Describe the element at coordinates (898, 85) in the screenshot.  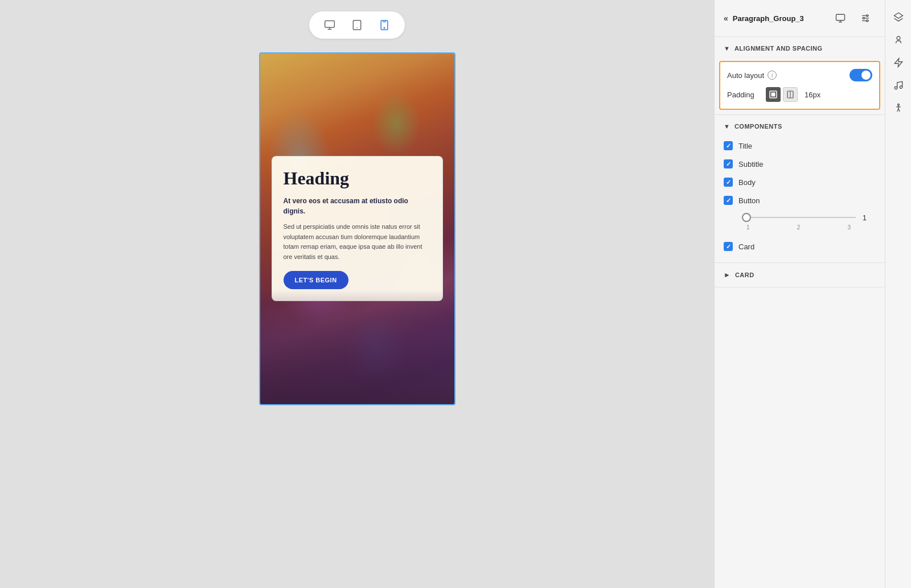
I see `music-icon` at that location.